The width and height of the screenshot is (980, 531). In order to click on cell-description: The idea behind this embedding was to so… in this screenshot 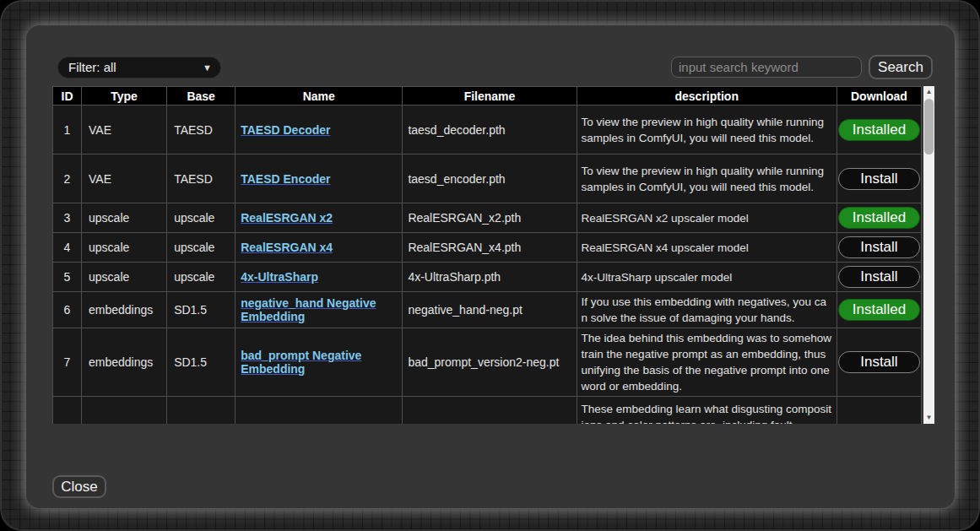, I will do `click(707, 363)`.